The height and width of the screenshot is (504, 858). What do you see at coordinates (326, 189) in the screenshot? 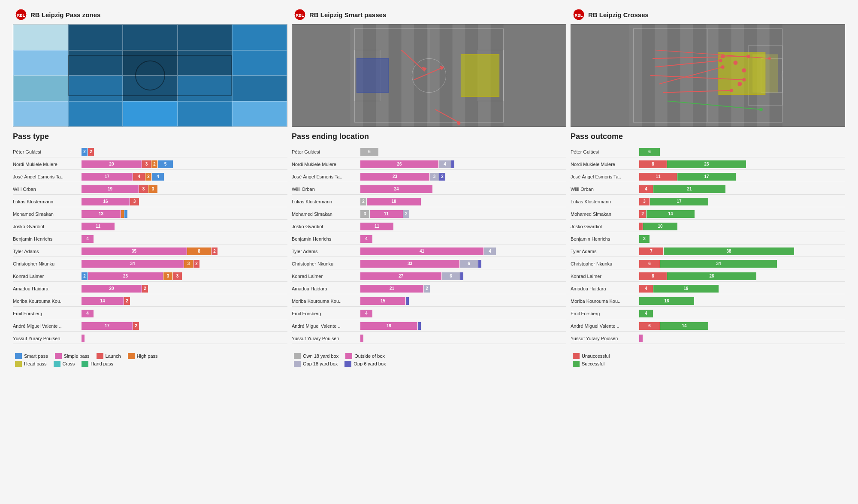
I see `player-name: Willi Orban` at bounding box center [326, 189].